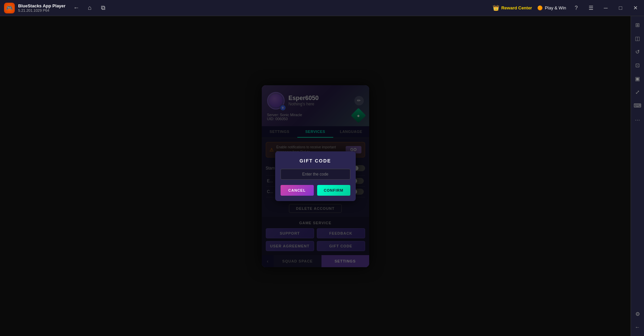 This screenshot has width=644, height=336. I want to click on play-win-button: 🟠 Play & Win, so click(552, 8).